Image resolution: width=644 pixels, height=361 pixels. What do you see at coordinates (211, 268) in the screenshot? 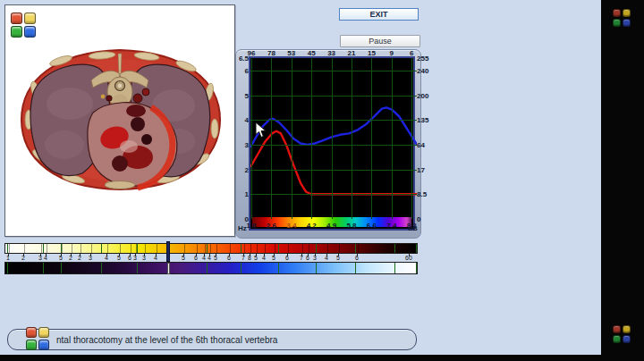
I see `phase-spectrum-bar` at bounding box center [211, 268].